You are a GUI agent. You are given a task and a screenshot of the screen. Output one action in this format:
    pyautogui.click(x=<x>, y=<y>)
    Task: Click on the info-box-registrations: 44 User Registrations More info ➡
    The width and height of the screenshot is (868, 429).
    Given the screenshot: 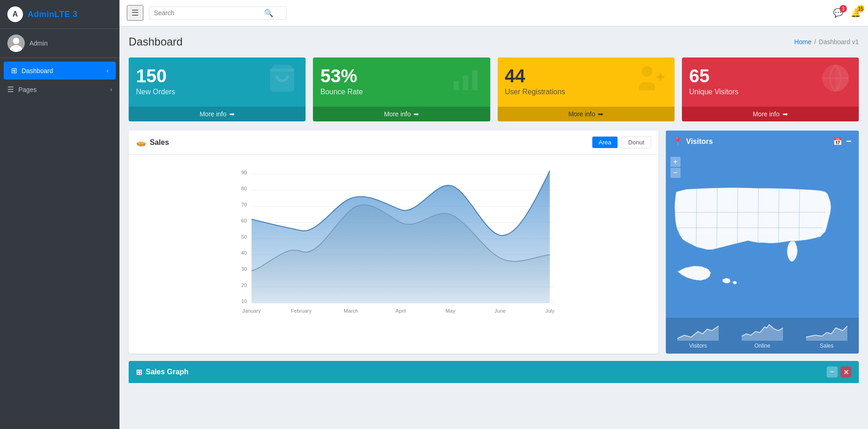 What is the action you would take?
    pyautogui.click(x=586, y=89)
    